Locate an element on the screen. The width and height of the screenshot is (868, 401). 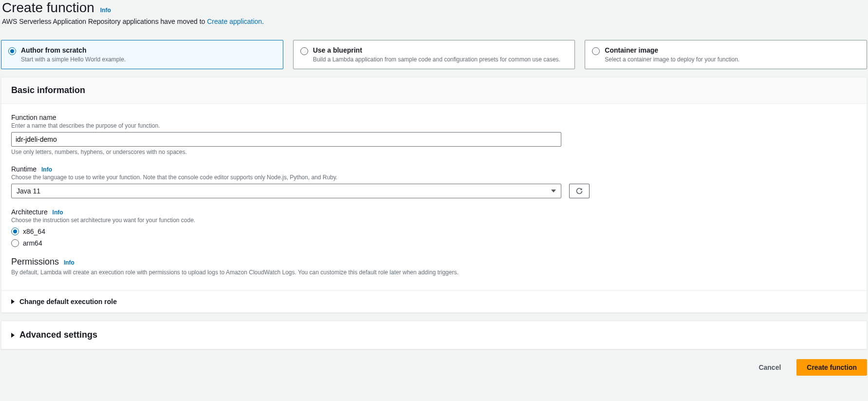
architecture-option-label: x86_64 is located at coordinates (34, 231).